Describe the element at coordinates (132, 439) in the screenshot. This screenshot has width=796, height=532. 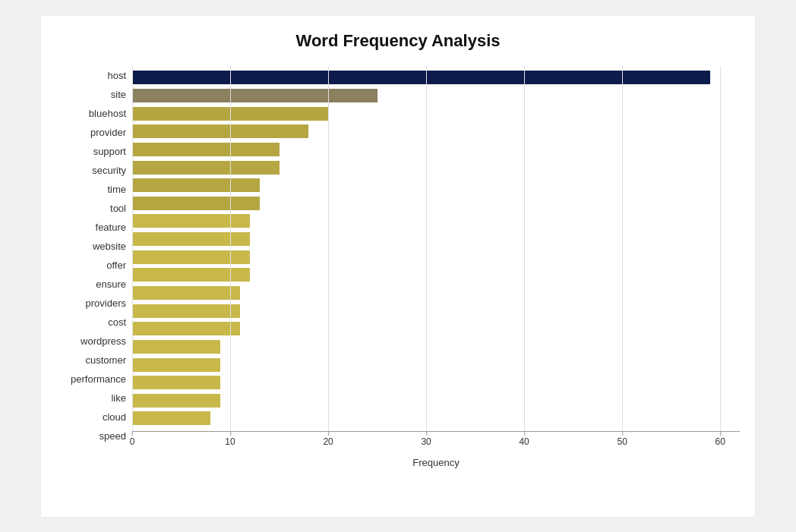
I see `x-tick: 0` at that location.